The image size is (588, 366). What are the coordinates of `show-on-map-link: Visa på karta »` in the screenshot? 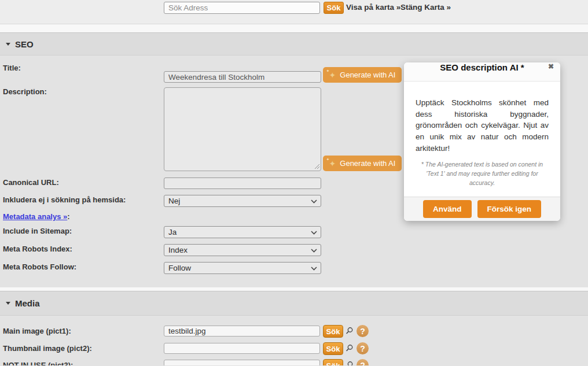 It's located at (373, 7).